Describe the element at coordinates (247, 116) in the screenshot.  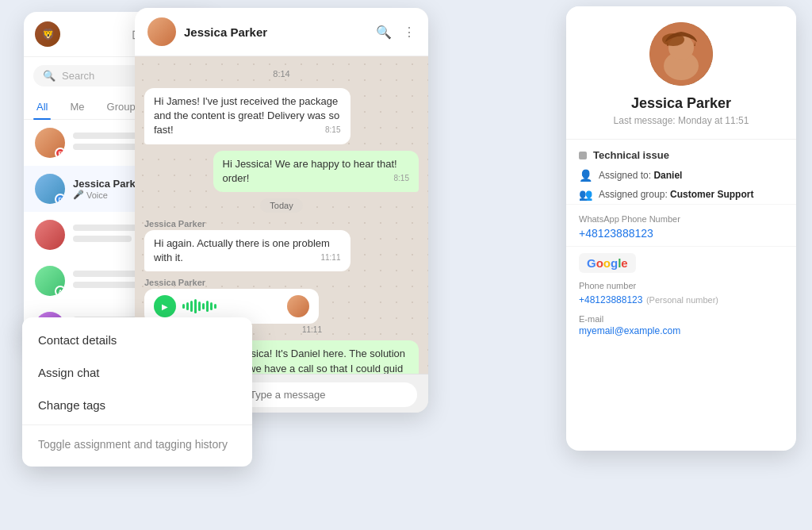
I see `message-text: Hi James! I've just received the package…` at that location.